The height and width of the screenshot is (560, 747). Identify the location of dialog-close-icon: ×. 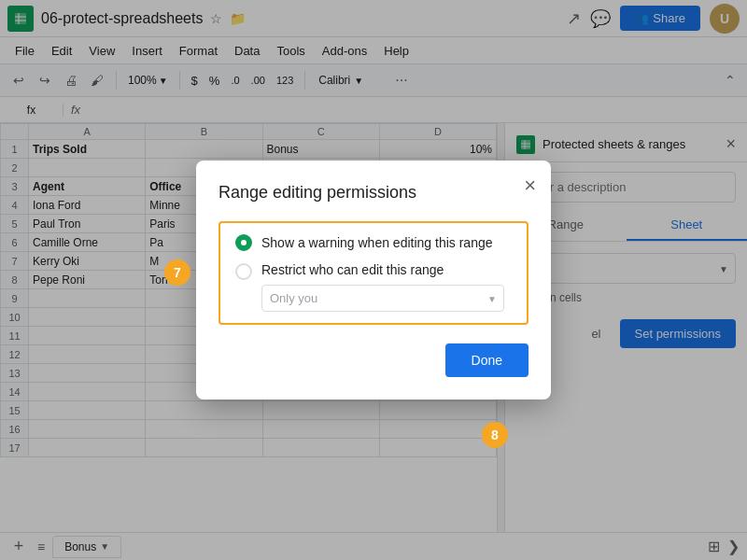
(530, 186).